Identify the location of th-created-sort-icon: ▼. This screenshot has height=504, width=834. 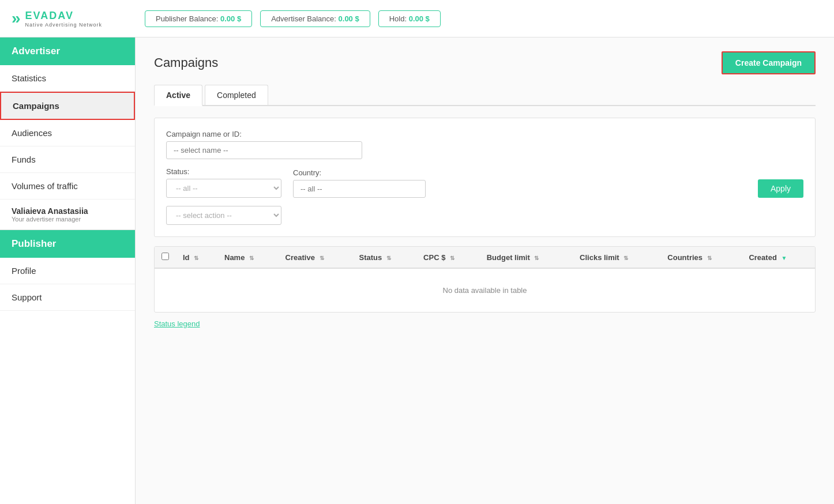
(784, 258).